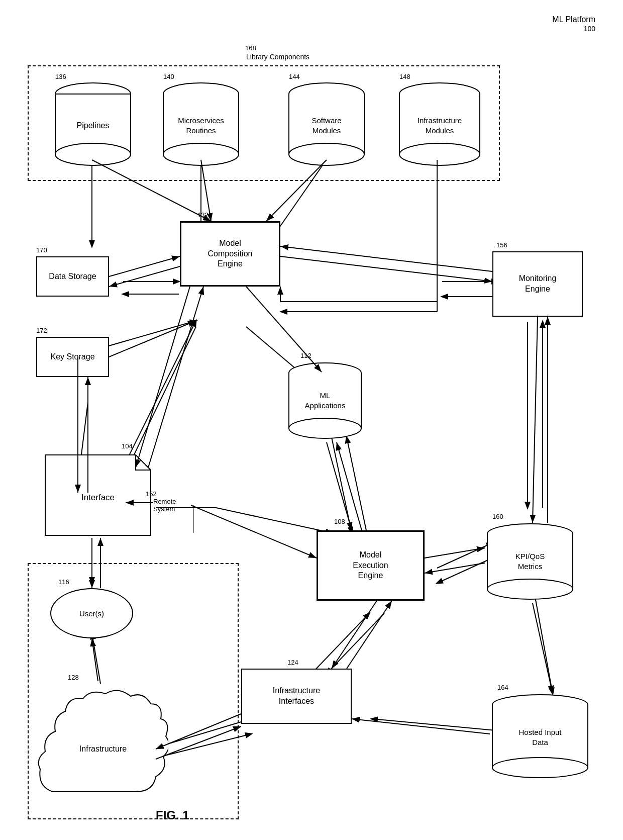 The width and height of the screenshot is (623, 840). What do you see at coordinates (93, 126) in the screenshot?
I see `svg-text: Pipelines` at bounding box center [93, 126].